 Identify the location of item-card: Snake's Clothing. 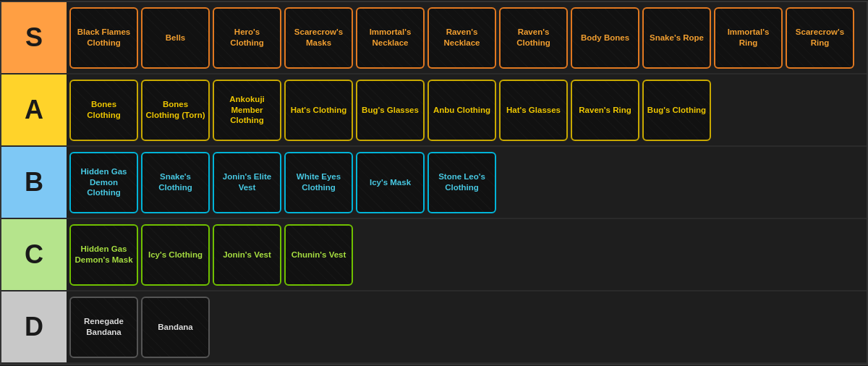
(175, 182).